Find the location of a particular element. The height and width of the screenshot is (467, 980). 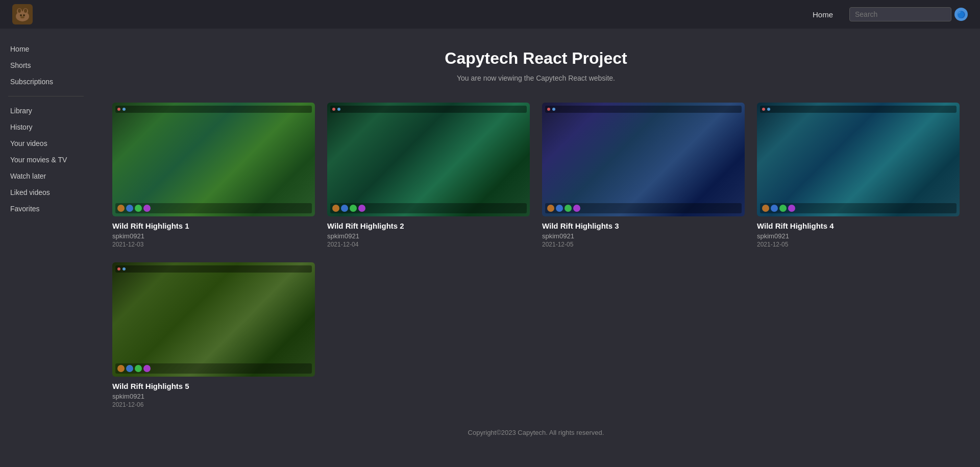

video-date: 2021-12-06 is located at coordinates (213, 405).